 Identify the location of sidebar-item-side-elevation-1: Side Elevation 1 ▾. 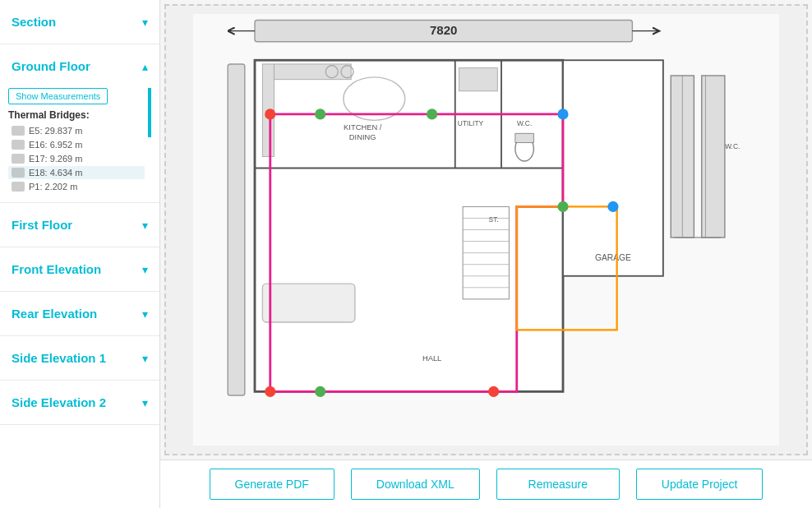
(80, 358).